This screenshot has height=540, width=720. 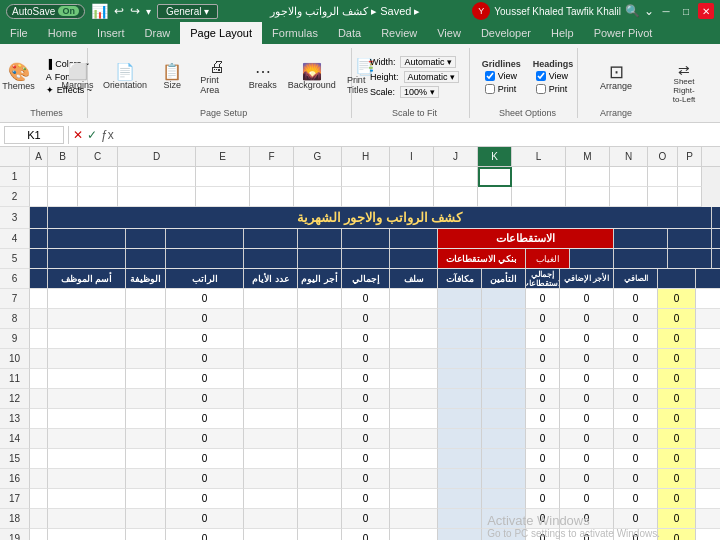 I want to click on cell-D13: 0, so click(x=205, y=419).